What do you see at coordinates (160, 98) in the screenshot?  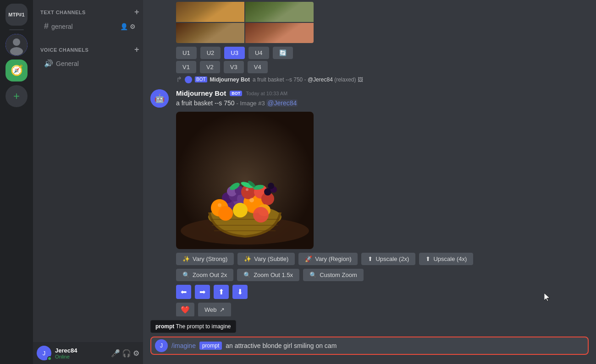 I see `message-avatar-bot: 🤖` at bounding box center [160, 98].